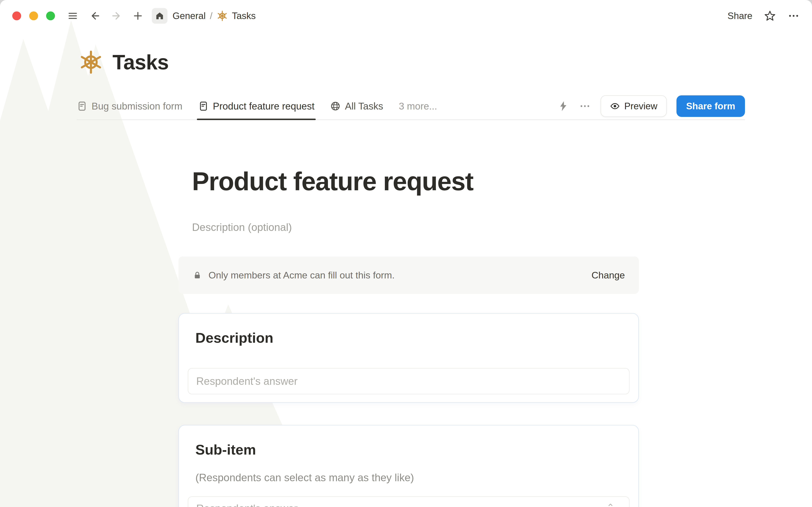 This screenshot has height=507, width=812. I want to click on preview-button: Preview, so click(634, 106).